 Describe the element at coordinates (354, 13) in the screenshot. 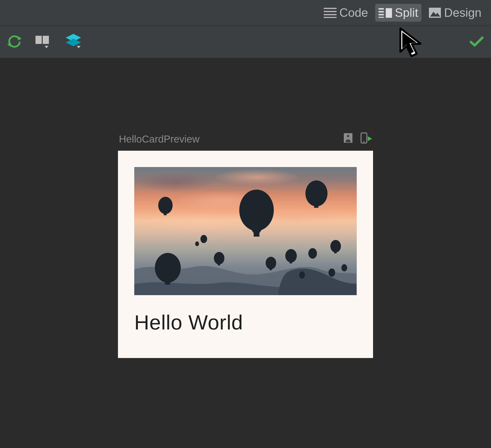

I see `tab-code-label: Code` at that location.